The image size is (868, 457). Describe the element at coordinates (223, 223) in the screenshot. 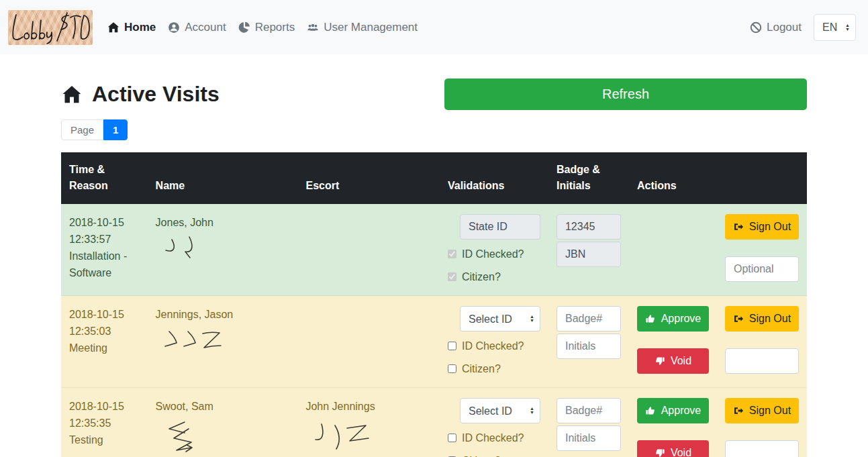

I see `visitor-name: Jones, John` at that location.